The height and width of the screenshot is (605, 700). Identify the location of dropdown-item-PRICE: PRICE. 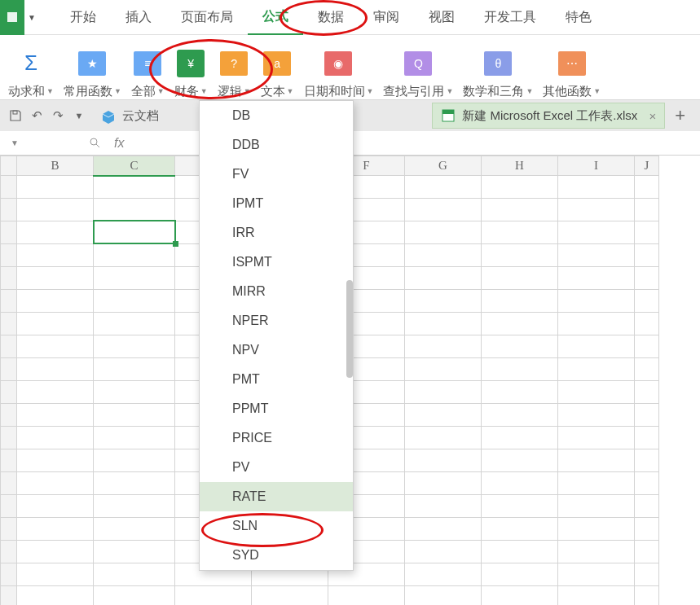
(276, 438).